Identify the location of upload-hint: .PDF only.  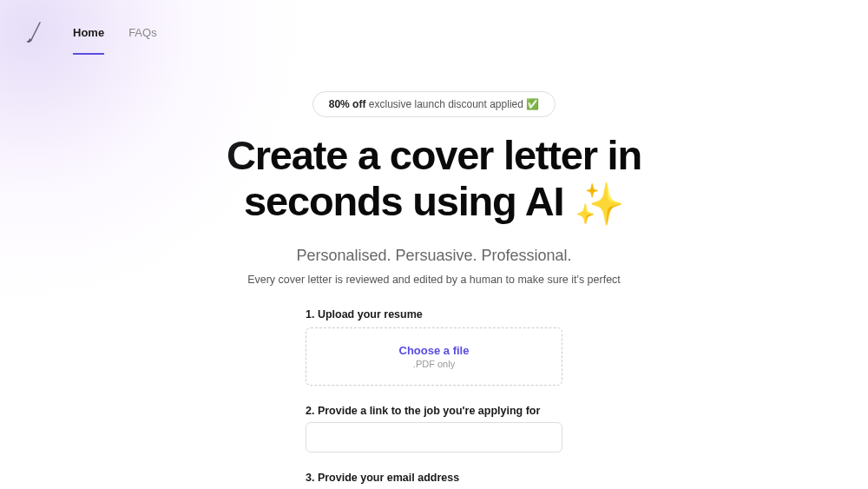
(434, 364).